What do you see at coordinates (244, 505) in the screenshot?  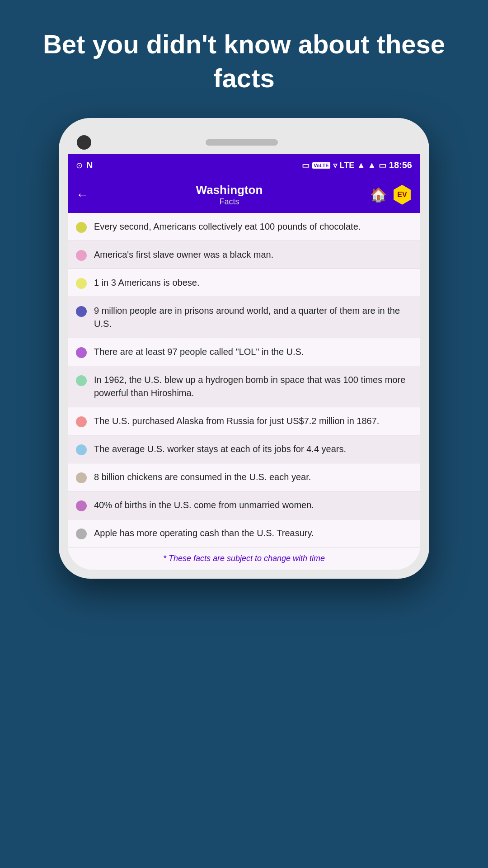 I see `list-item: 40% of births in the U.S. come from unma…` at bounding box center [244, 505].